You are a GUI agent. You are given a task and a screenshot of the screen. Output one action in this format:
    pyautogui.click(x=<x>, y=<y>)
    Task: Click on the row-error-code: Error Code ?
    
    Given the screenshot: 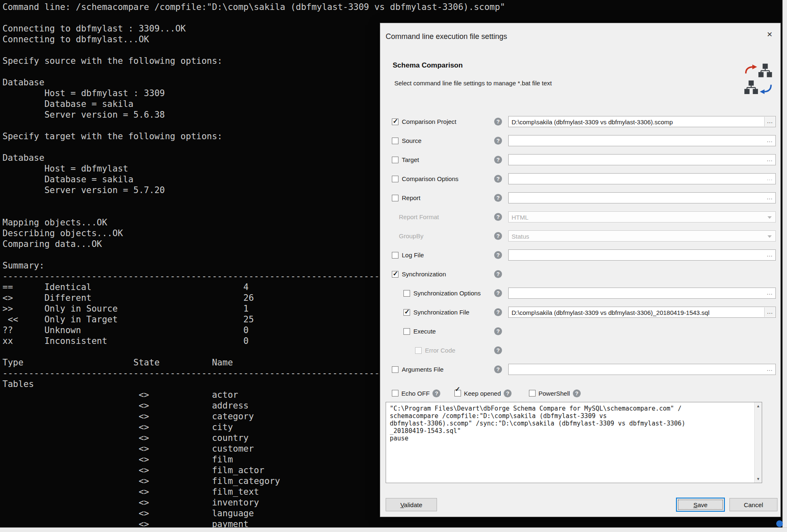 What is the action you would take?
    pyautogui.click(x=580, y=351)
    